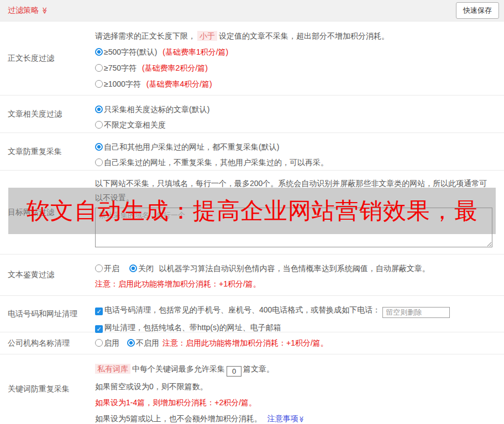  What do you see at coordinates (300, 114) in the screenshot?
I see `row-content-relevance: 只采集相关度达标的文章(默认) 不限定文章相关度` at bounding box center [300, 114].